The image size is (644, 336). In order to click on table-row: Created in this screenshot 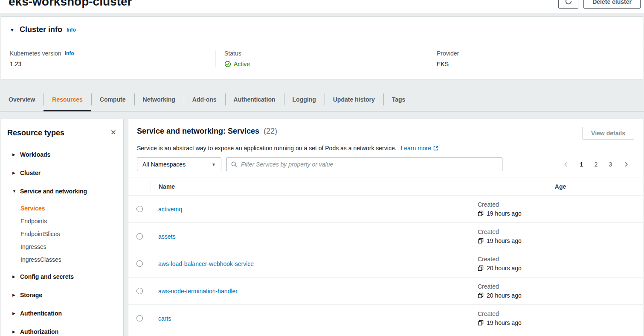, I will do `click(386, 334)`.